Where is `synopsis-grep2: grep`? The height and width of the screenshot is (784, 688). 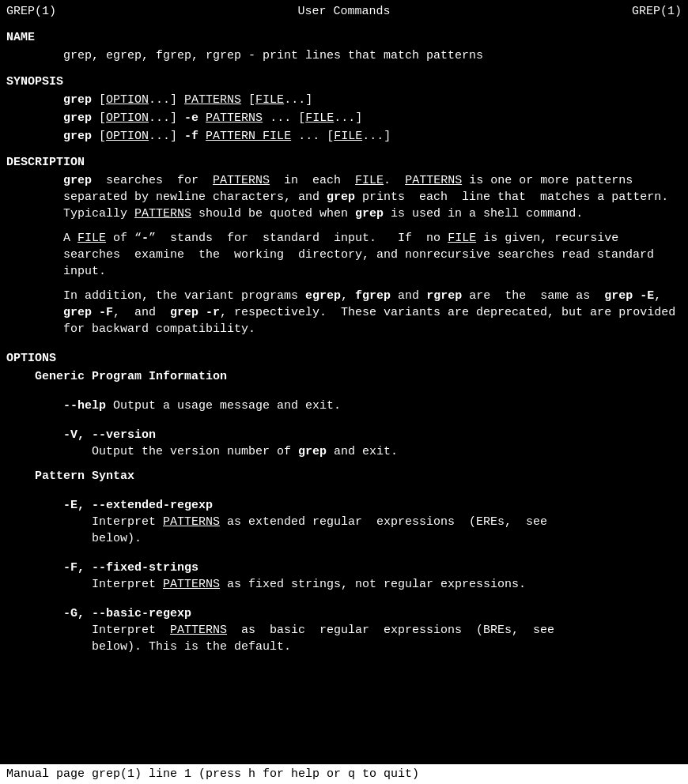 synopsis-grep2: grep is located at coordinates (77, 119).